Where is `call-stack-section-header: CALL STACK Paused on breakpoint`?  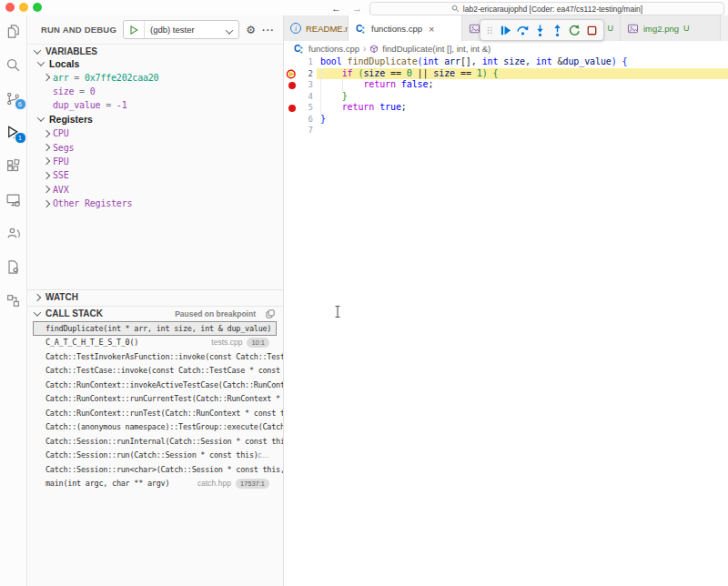
call-stack-section-header: CALL STACK Paused on breakpoint is located at coordinates (155, 313).